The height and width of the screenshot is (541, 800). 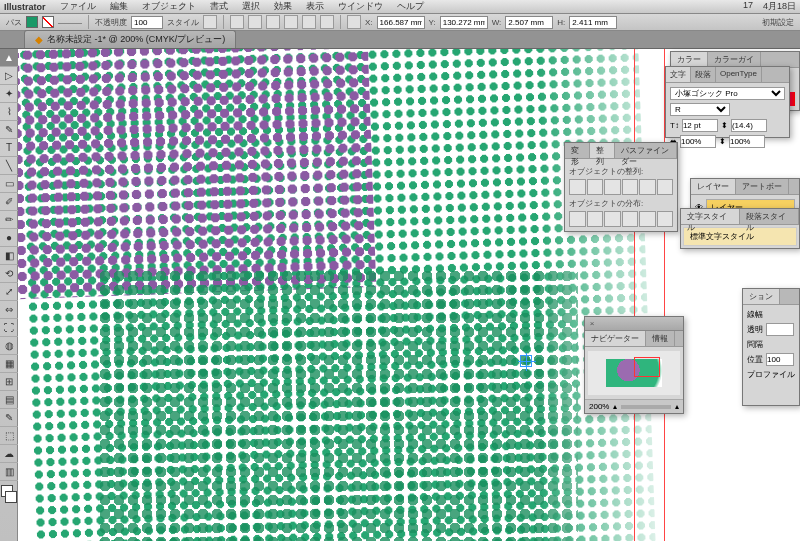 What do you see at coordinates (315, 6) in the screenshot?
I see `menu-view: 表示` at bounding box center [315, 6].